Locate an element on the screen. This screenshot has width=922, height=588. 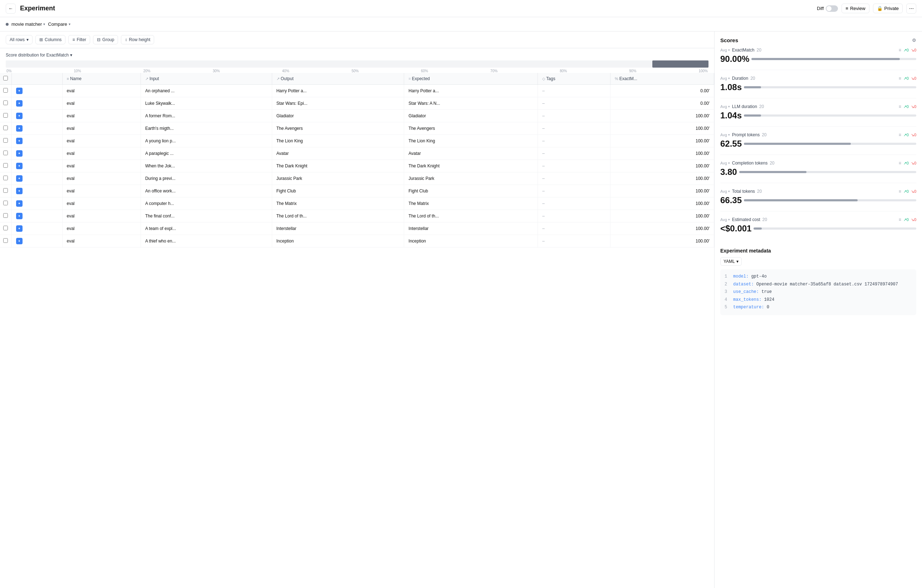
row-score: 0.00' is located at coordinates (662, 91).